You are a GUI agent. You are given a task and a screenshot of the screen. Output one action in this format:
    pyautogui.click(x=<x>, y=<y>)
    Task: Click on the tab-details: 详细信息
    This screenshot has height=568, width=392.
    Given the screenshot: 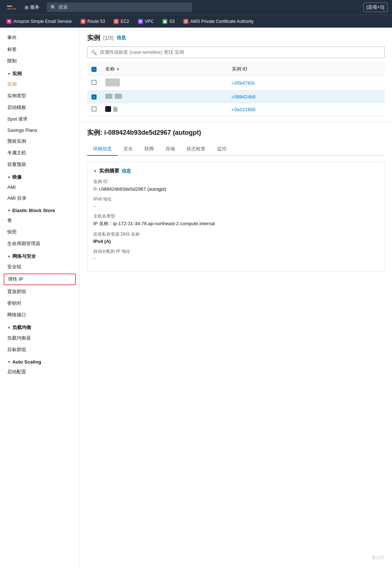 What is the action you would take?
    pyautogui.click(x=102, y=149)
    